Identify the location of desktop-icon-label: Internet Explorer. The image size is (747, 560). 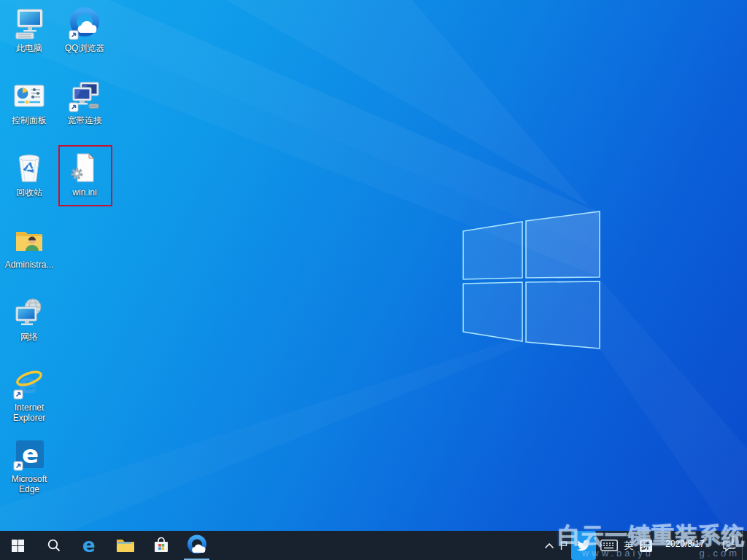
(29, 413).